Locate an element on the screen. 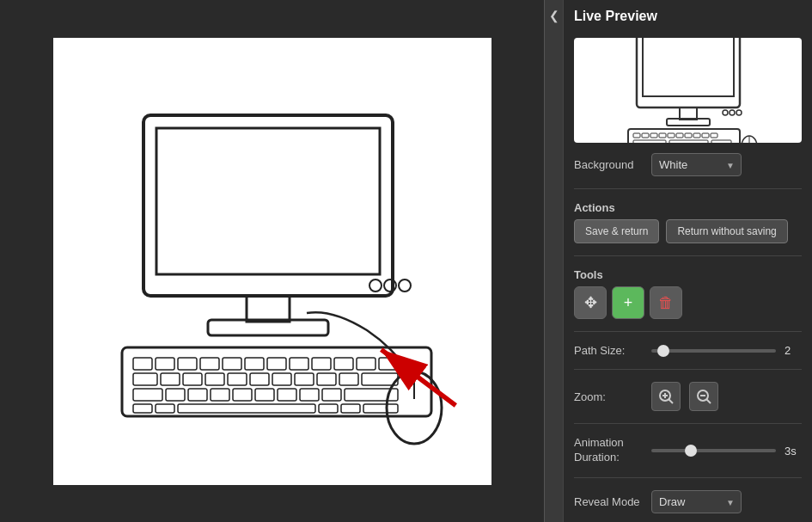  path-size-slider is located at coordinates (713, 351).